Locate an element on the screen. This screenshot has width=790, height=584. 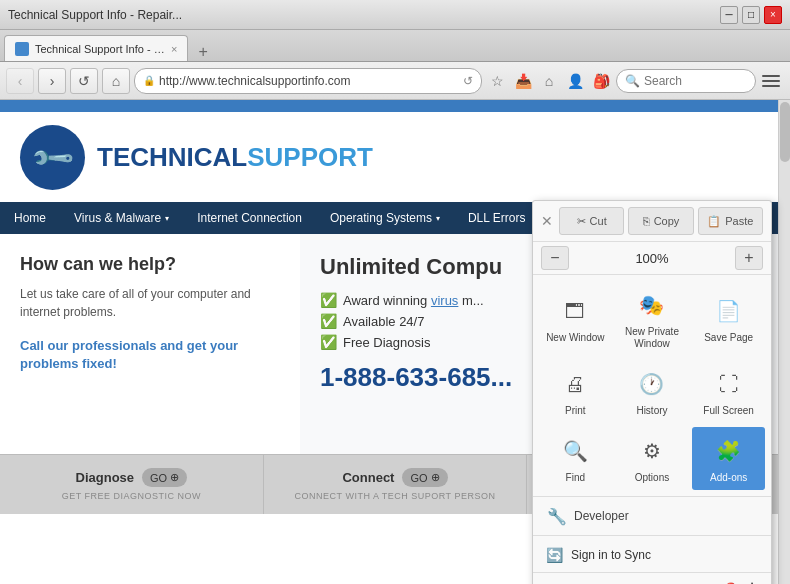
menu-close-x: ✕ is located at coordinates (547, 221).